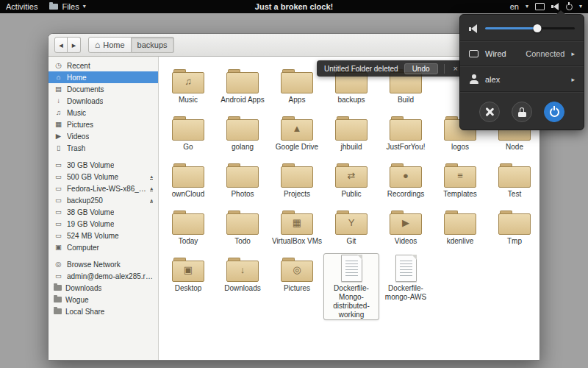 The image size is (588, 368). Describe the element at coordinates (573, 54) in the screenshot. I see `chevron-right-icon: ▸` at that location.